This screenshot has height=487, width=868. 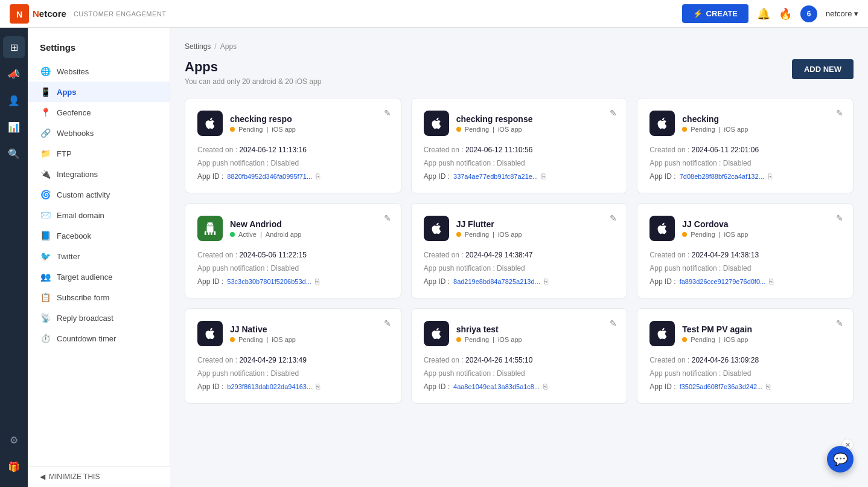 I want to click on rail-people-icon: 👤, so click(x=14, y=100).